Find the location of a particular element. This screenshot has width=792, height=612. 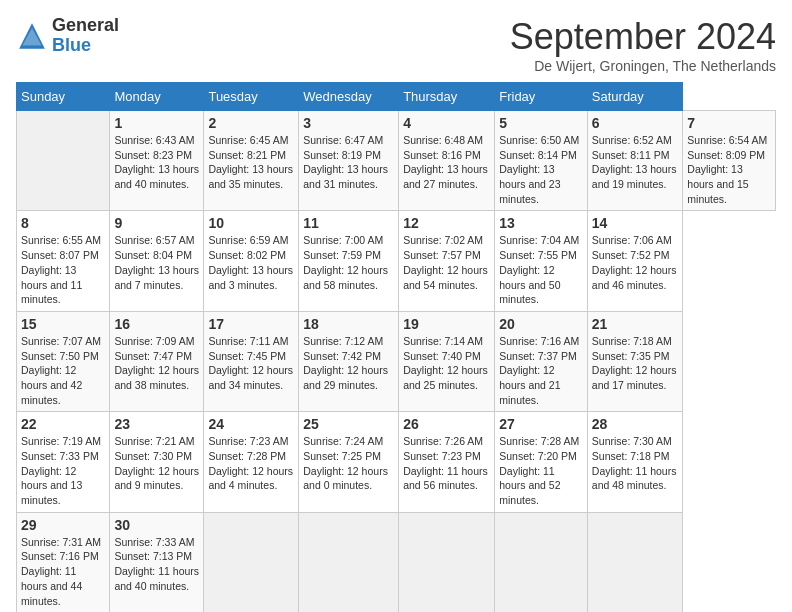

day-info: Sunrise: 7:23 AM Sunset: 7:28 PM Dayligh… is located at coordinates (251, 464).